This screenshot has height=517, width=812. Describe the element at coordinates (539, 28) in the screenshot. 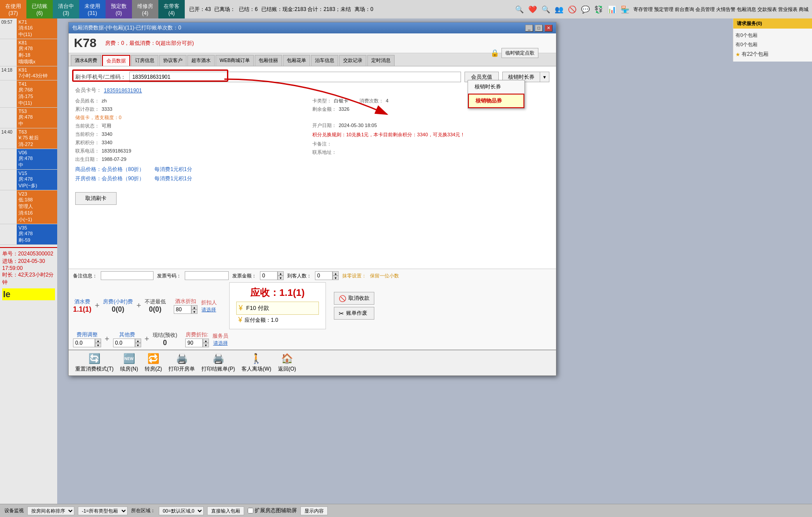

I see `modal-maximize-btn: □` at that location.